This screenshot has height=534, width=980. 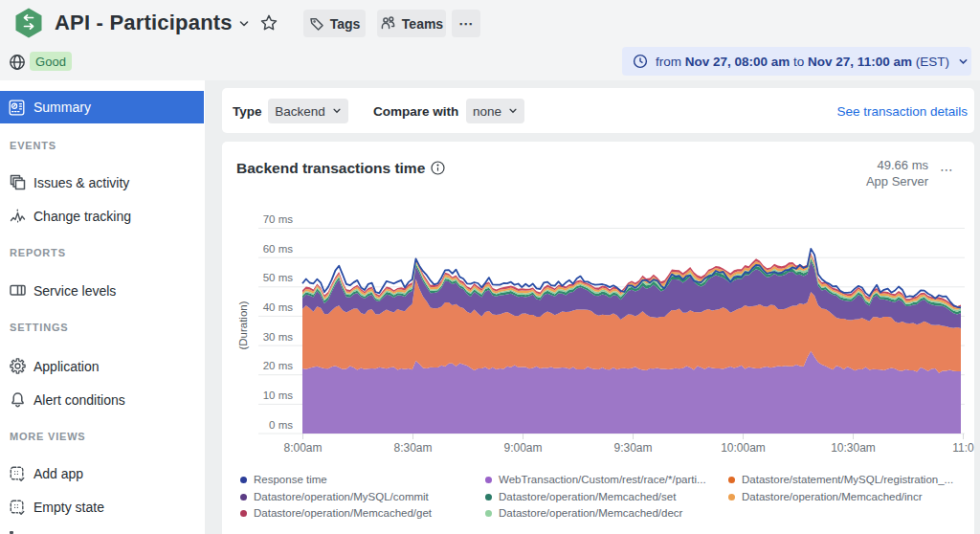 What do you see at coordinates (278, 366) in the screenshot?
I see `svg-text: 20 ms` at bounding box center [278, 366].